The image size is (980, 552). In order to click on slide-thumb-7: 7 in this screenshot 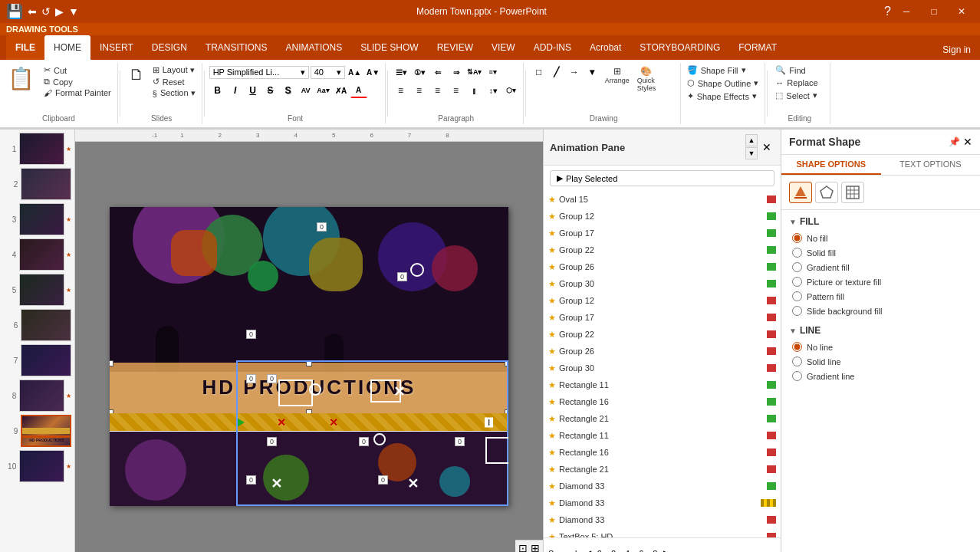, I will do `click(37, 360)`.